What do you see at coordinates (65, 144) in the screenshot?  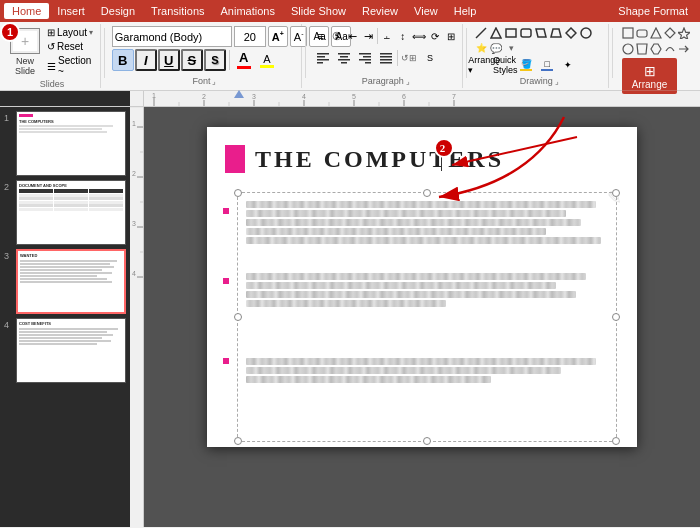 I see `slide-1-container: 1 THE COMPUTERS` at bounding box center [65, 144].